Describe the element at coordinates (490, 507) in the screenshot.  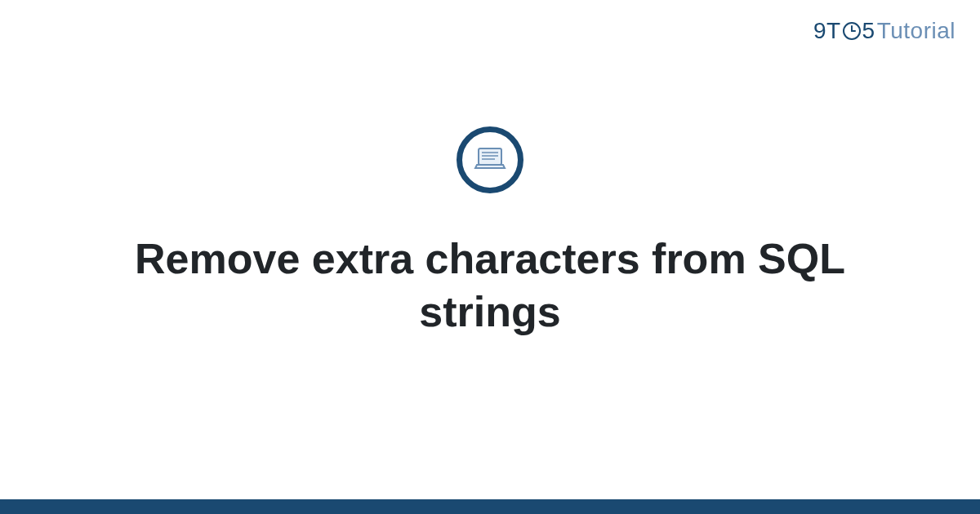
I see `footer-bar` at that location.